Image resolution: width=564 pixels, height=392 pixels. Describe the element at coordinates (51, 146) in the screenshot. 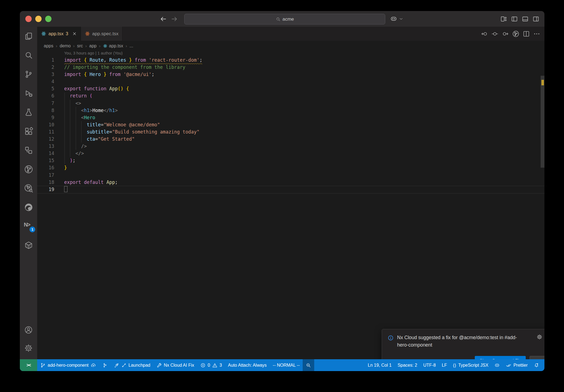

I see `line-number: 13` at that location.